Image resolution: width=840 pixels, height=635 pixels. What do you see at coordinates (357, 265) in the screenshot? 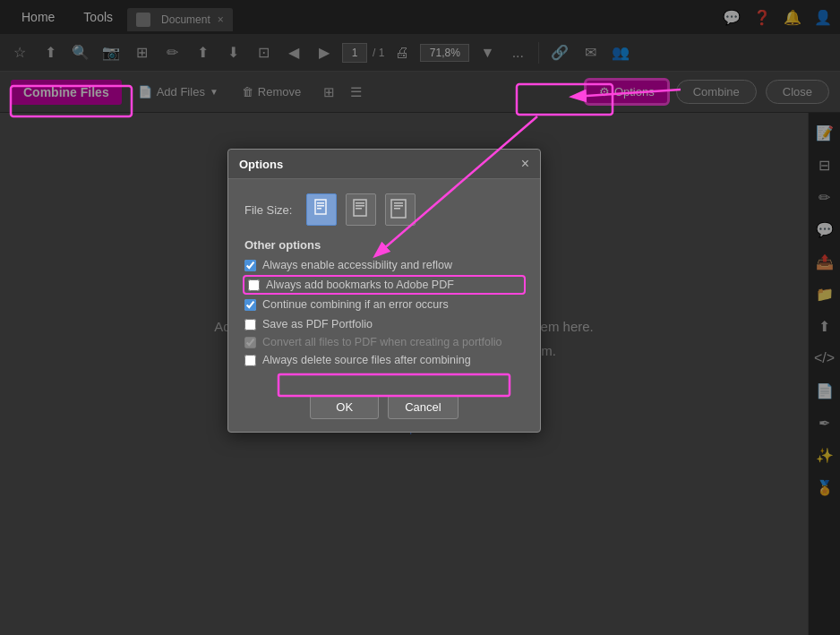
I see `opt1-label: Always enable accessibility and reflow` at bounding box center [357, 265].